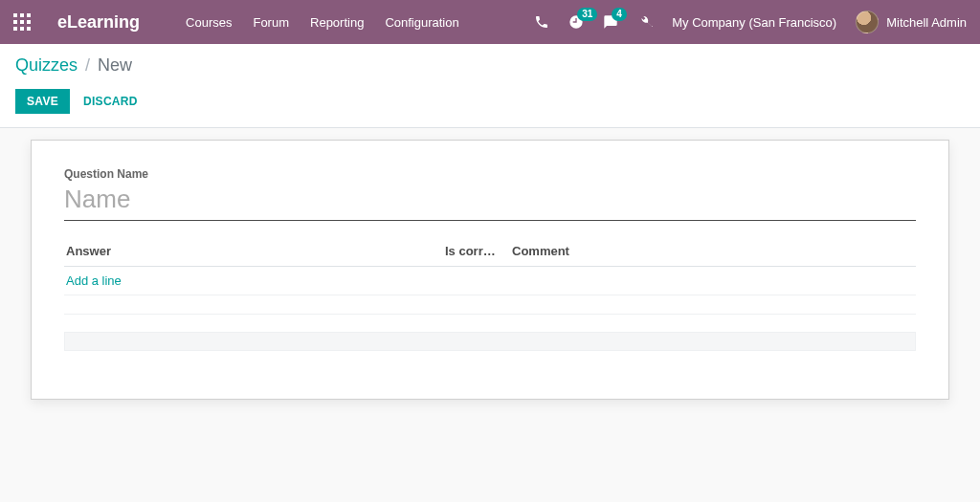  I want to click on question-name-label: Question Name, so click(490, 174).